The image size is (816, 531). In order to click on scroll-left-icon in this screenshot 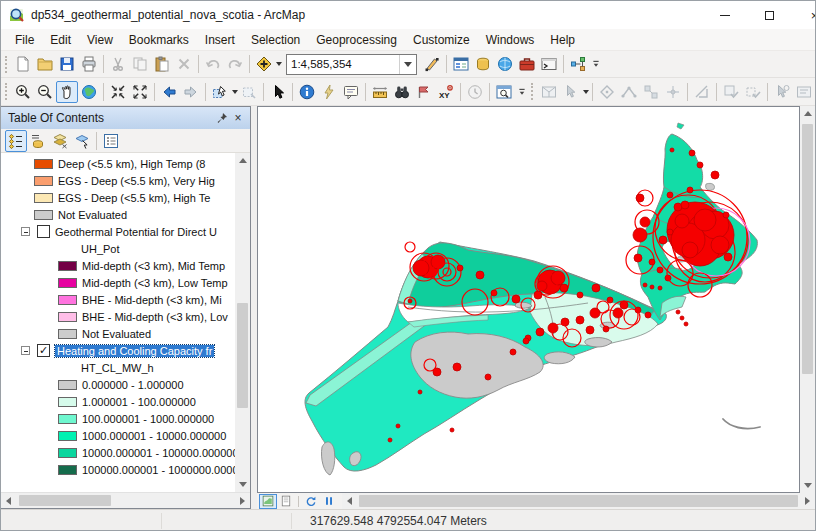, I will do `click(8, 500)`.